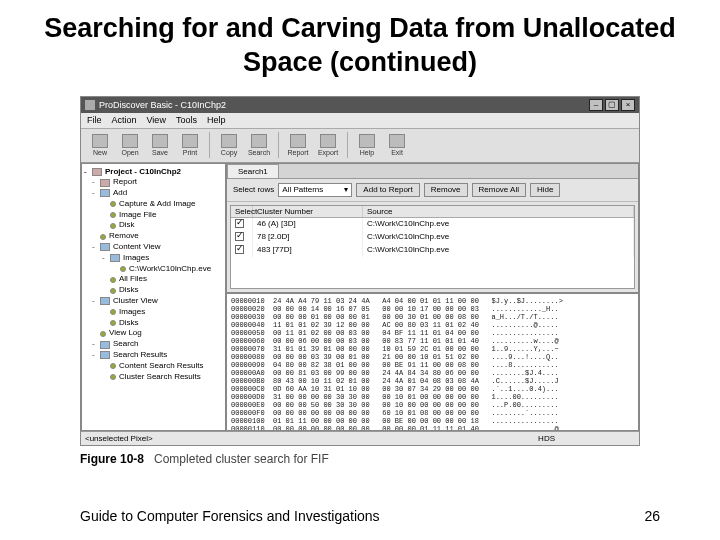 This screenshot has width=720, height=540. What do you see at coordinates (628, 105) in the screenshot?
I see `close-button: ×` at bounding box center [628, 105].